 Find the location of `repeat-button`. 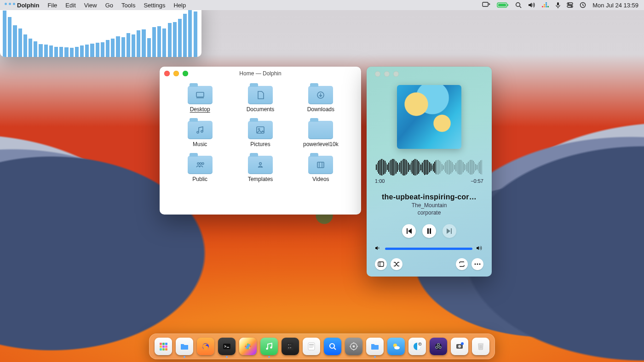

repeat-button is located at coordinates (462, 264).